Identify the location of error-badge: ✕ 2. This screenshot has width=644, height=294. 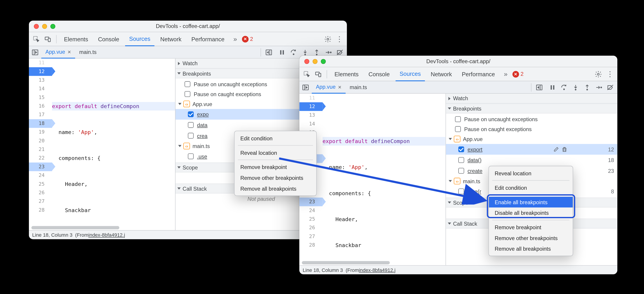
(518, 74).